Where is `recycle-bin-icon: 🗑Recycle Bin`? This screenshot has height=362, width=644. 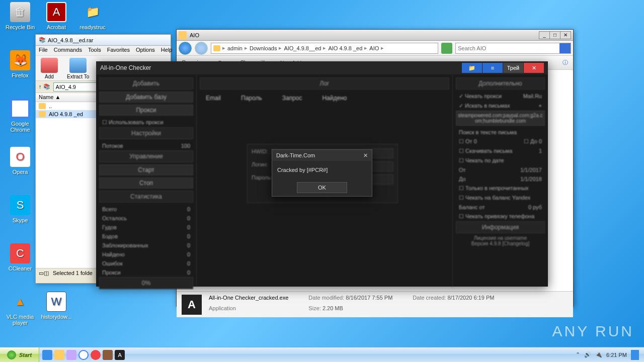 recycle-bin-icon: 🗑Recycle Bin is located at coordinates (20, 16).